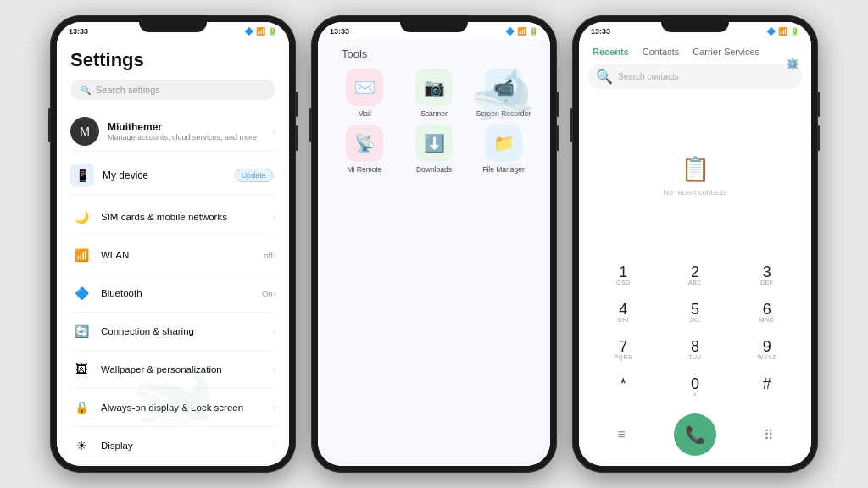 The height and width of the screenshot is (488, 868). What do you see at coordinates (793, 64) in the screenshot?
I see `gear-icon: ⚙️` at bounding box center [793, 64].